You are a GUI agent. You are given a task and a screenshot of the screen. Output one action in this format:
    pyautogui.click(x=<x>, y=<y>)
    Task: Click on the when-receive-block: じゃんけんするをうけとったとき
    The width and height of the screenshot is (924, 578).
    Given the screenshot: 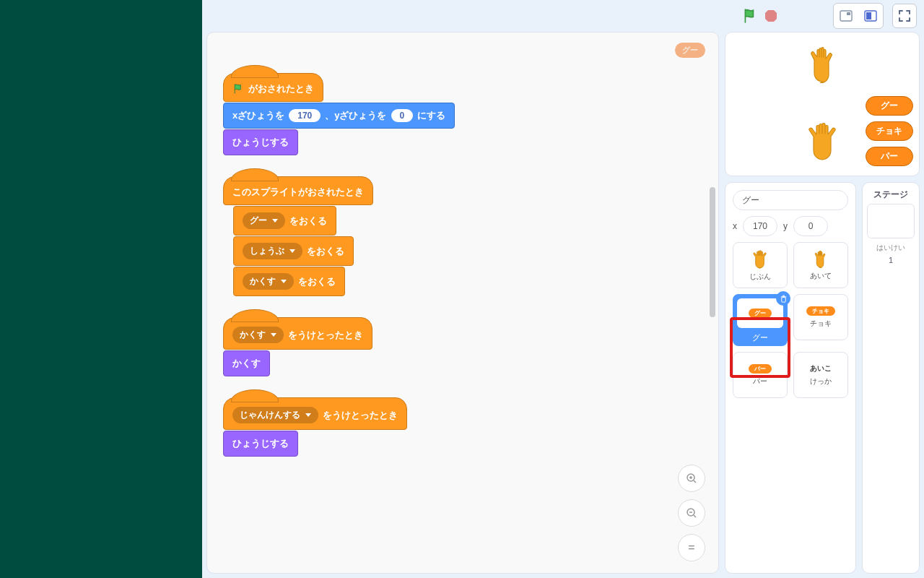 What is the action you would take?
    pyautogui.click(x=315, y=413)
    